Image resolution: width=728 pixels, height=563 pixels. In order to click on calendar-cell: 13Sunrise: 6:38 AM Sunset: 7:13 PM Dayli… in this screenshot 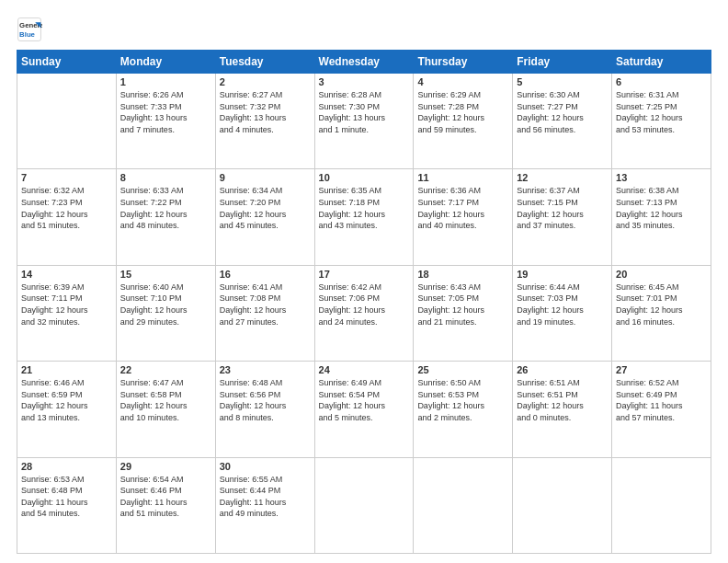, I will do `click(662, 217)`.